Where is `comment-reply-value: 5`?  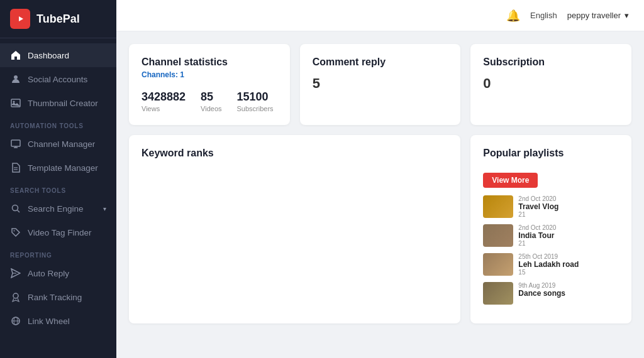 comment-reply-value: 5 is located at coordinates (380, 84).